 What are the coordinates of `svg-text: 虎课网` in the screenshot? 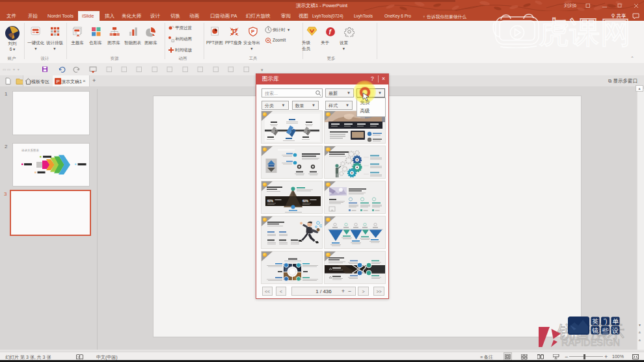 It's located at (585, 31).